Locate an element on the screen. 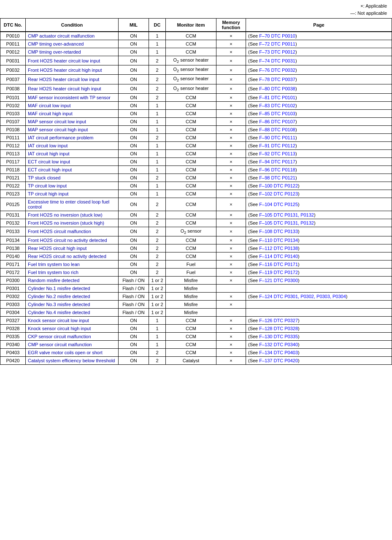  page-cell: (See F–121 DTC P0300) is located at coordinates (319, 280).